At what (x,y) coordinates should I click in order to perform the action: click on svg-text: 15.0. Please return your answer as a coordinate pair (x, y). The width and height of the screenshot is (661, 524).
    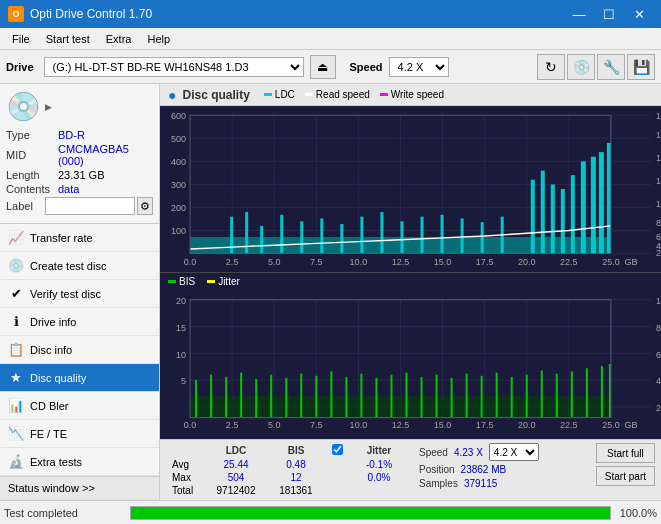
    Looking at the image, I should click on (443, 425).